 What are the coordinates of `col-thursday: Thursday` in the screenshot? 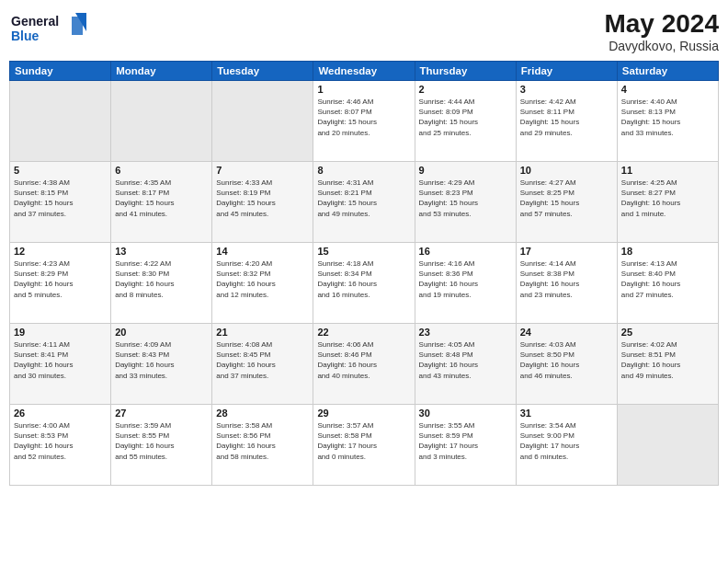 It's located at (465, 72).